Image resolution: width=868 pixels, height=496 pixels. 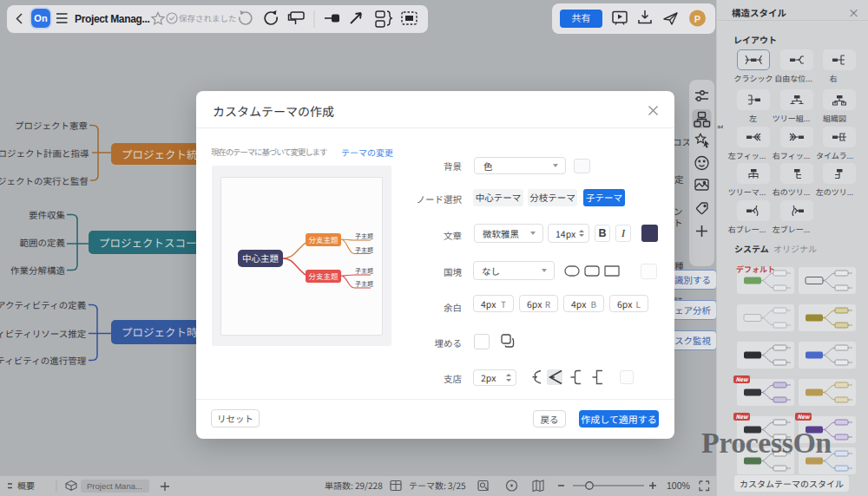 I want to click on svg-text: 保存されました, so click(x=208, y=18).